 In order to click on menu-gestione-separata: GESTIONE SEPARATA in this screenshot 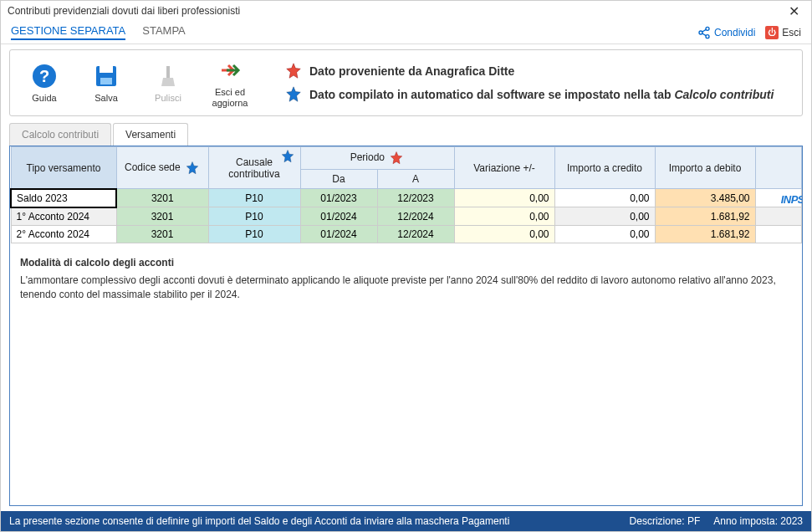, I will do `click(69, 32)`.